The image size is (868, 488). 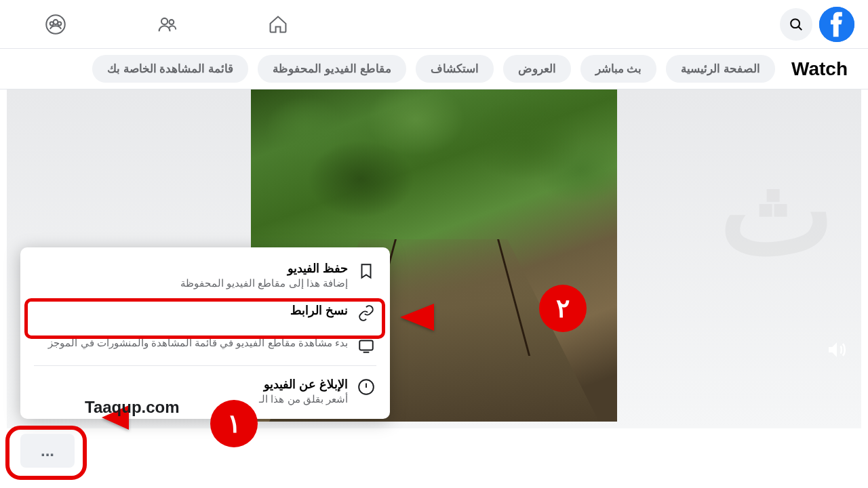 What do you see at coordinates (47, 451) in the screenshot?
I see `more-options-button: ...` at bounding box center [47, 451].